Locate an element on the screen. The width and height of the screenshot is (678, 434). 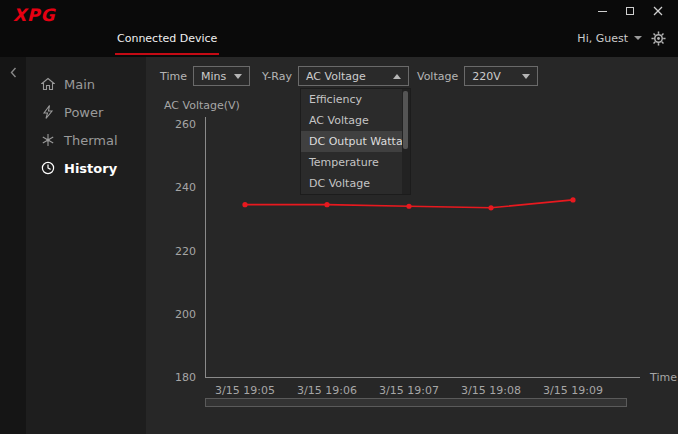
yray-dropdown-menu: EfficiencyAC VoltageDC Output WattageTem… is located at coordinates (356, 142).